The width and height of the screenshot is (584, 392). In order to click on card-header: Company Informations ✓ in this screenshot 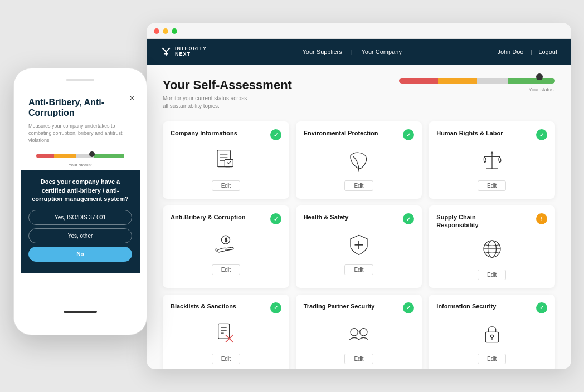, I will do `click(226, 135)`.